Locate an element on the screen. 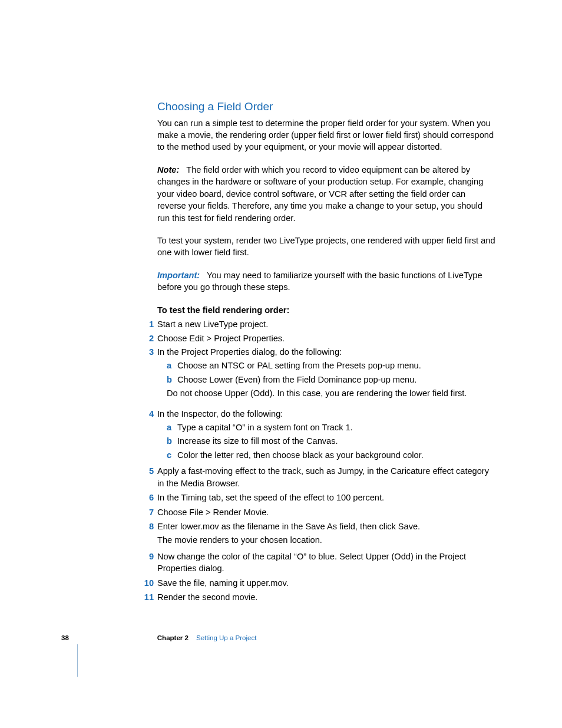 Image resolution: width=562 pixels, height=728 pixels. step-4: 4 In the Inspector, do the following: a … is located at coordinates (326, 436).